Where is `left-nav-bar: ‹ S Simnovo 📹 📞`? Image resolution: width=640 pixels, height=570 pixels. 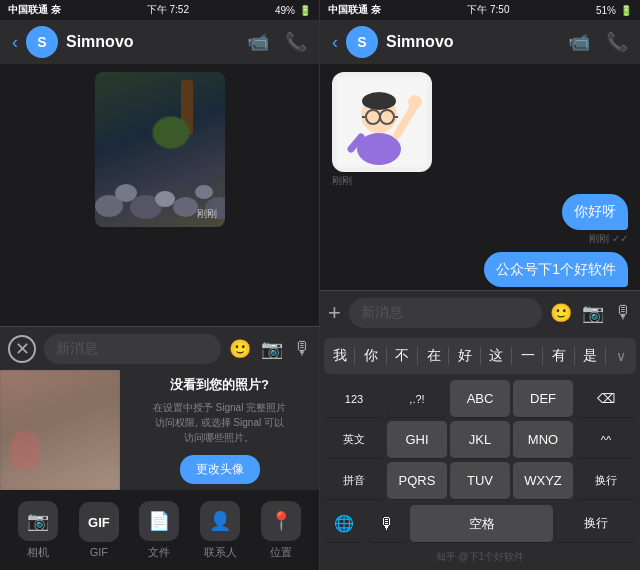
left-nav-bar: ‹ S Simnovo 📹 📞 is located at coordinates (160, 42).